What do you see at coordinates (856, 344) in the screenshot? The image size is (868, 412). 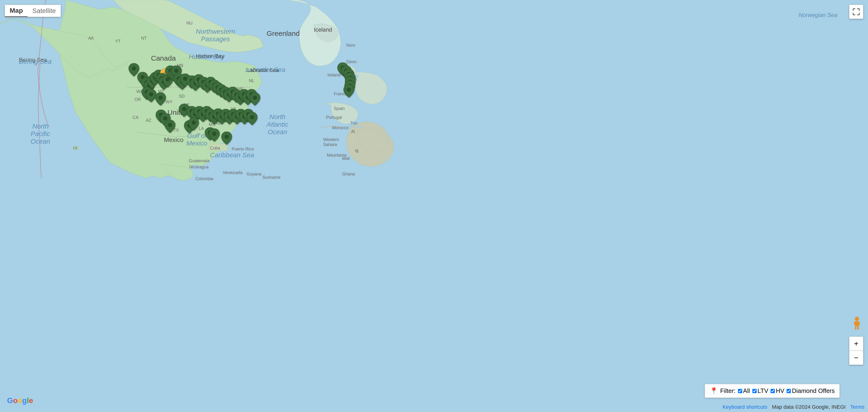 I see `zoom-in-button: +` at bounding box center [856, 344].